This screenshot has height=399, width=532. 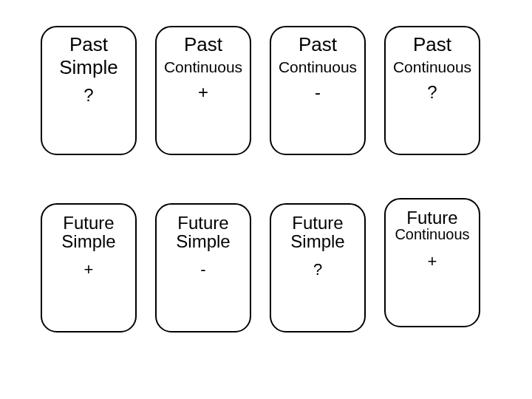 What do you see at coordinates (89, 90) in the screenshot?
I see `card-past-simple-q: Past Simple ?` at bounding box center [89, 90].